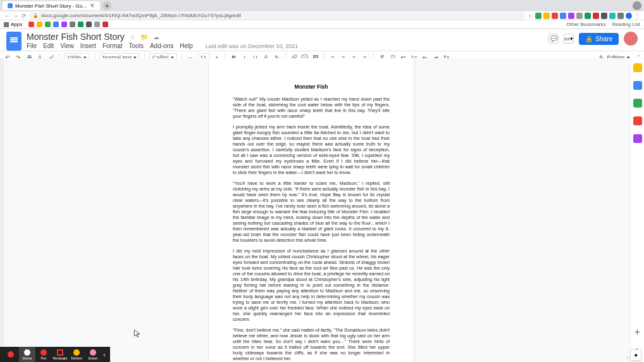 Image resolution: width=644 pixels, height=362 pixels. What do you see at coordinates (27, 358) in the screenshot?
I see `anno-label: Mouse` at bounding box center [27, 358].